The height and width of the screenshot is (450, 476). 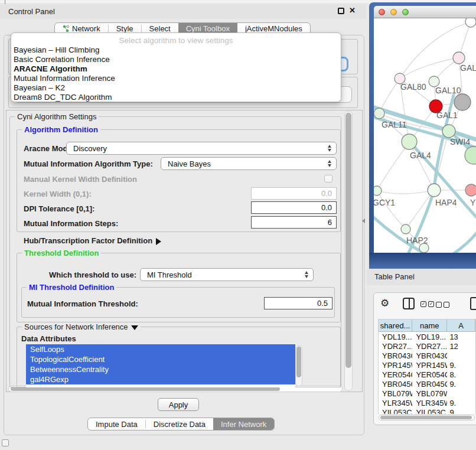 I want to click on close-icon: ✕, so click(x=352, y=11).